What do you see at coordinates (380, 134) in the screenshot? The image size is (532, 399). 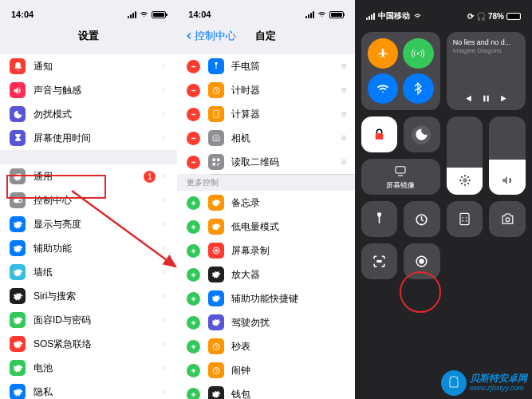 I see `rotation-lock-button` at bounding box center [380, 134].